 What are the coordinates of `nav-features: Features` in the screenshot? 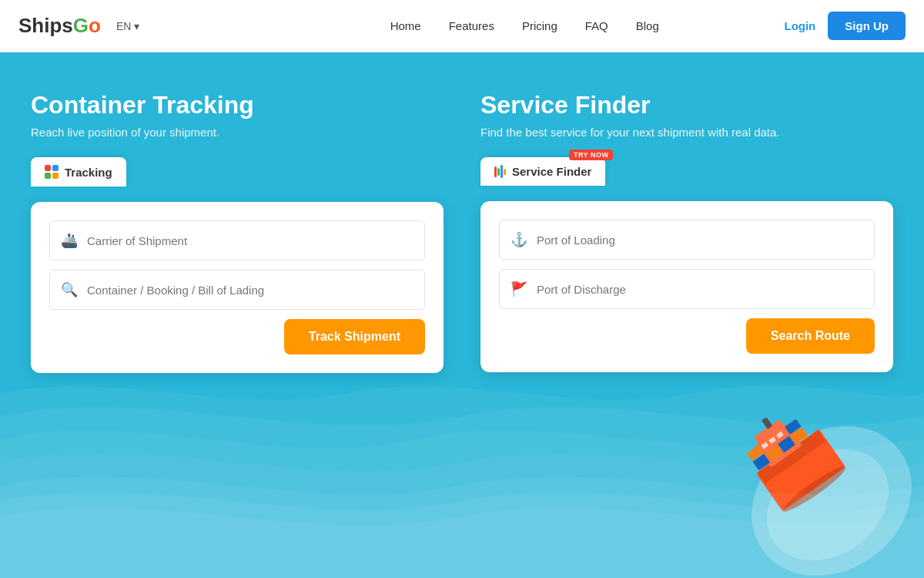 It's located at (471, 26).